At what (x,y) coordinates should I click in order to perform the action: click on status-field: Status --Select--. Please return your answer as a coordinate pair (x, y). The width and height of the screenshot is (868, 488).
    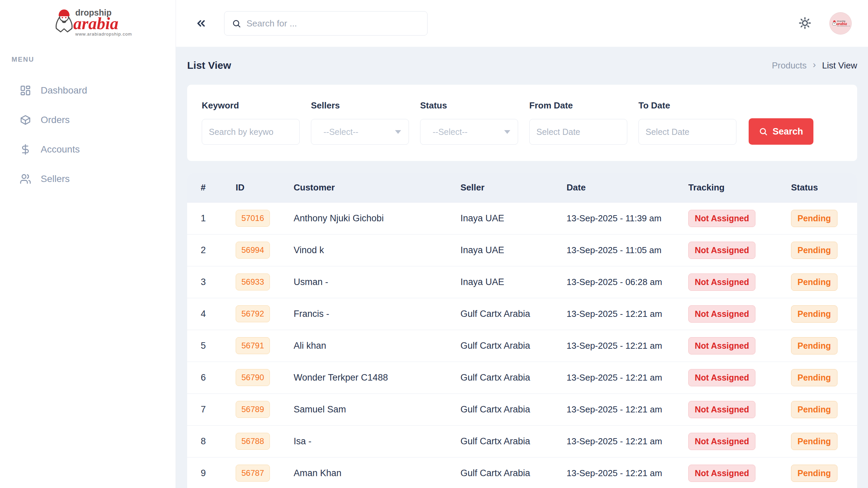
    Looking at the image, I should click on (469, 123).